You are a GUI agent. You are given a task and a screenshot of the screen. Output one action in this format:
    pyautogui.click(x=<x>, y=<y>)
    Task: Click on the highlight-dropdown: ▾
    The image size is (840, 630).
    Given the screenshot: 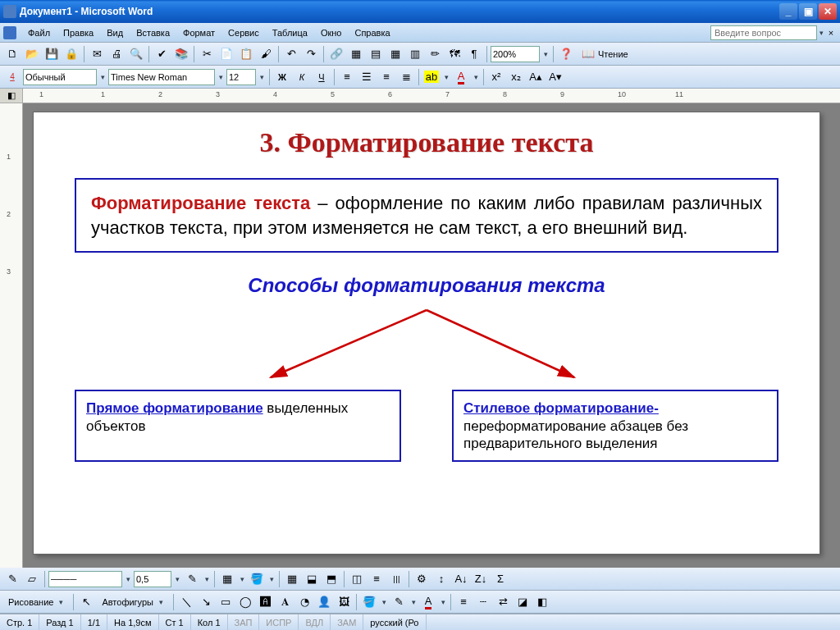 What is the action you would take?
    pyautogui.click(x=446, y=77)
    